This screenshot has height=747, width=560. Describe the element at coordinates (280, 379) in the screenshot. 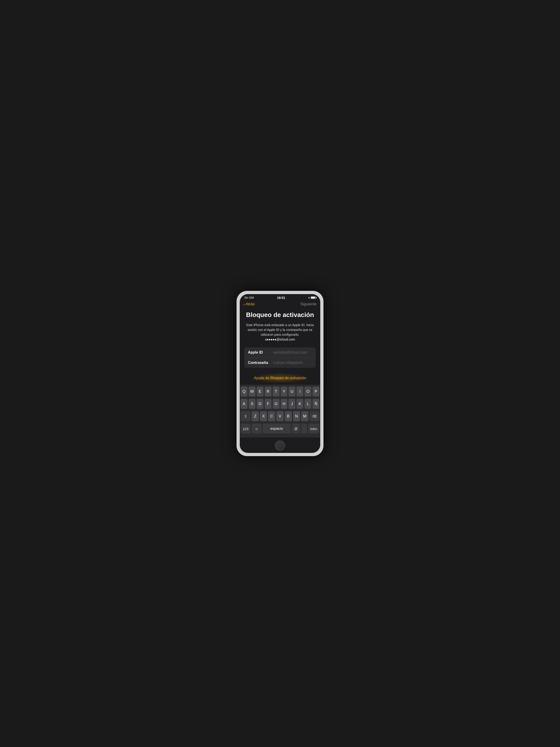

I see `help-section: Ayuda de Bloqueo de activación` at that location.